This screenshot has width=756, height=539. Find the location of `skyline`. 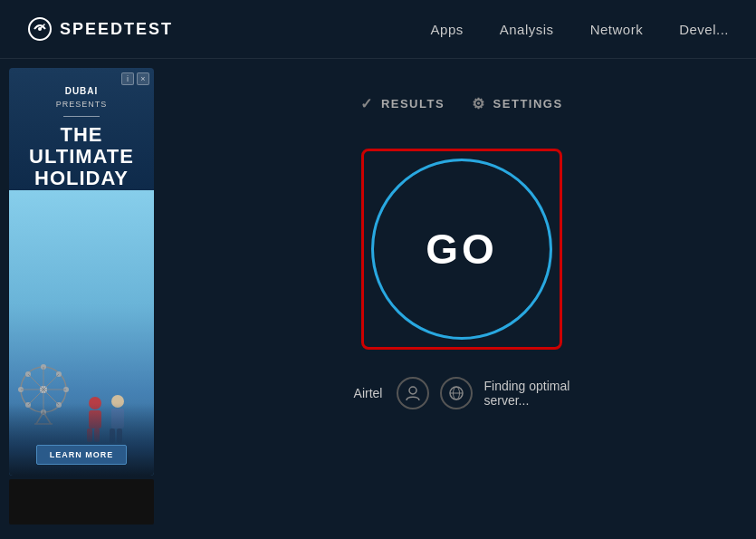

skyline is located at coordinates (81, 439).